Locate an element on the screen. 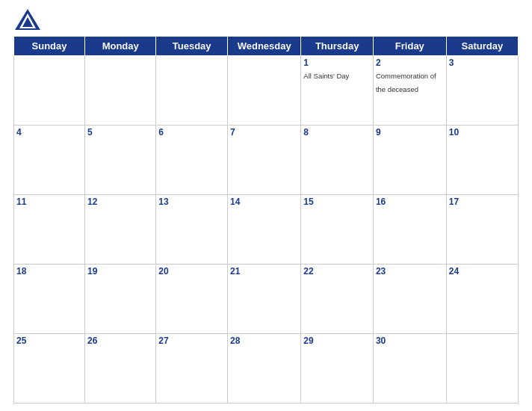  day-number: 12 is located at coordinates (120, 202).